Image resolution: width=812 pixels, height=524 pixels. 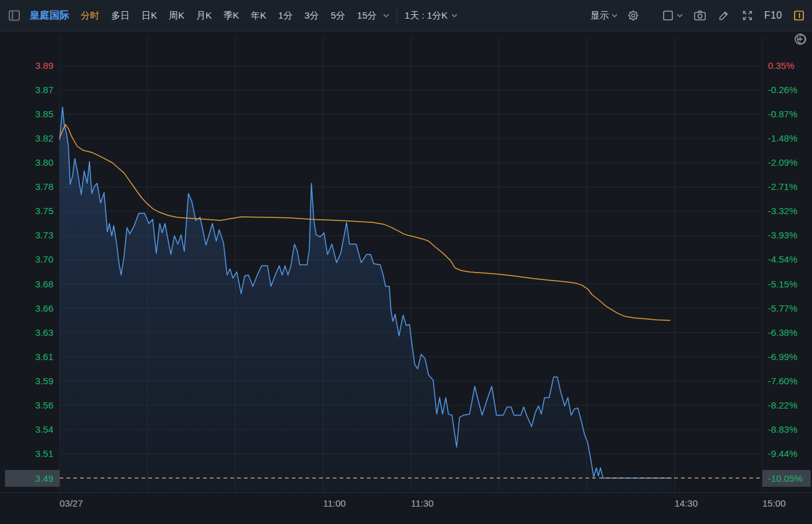 I want to click on price-label-3.70: 3.70, so click(x=27, y=260).